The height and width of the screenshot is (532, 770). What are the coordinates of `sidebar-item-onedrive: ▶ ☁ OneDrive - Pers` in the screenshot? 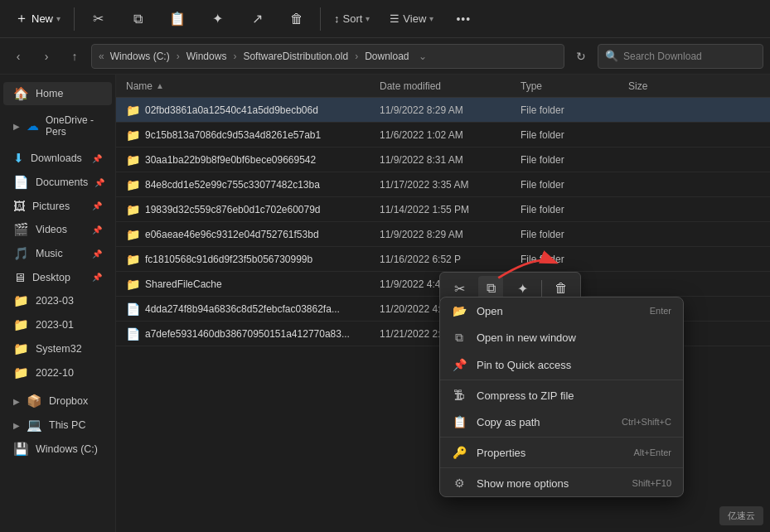 It's located at (58, 126).